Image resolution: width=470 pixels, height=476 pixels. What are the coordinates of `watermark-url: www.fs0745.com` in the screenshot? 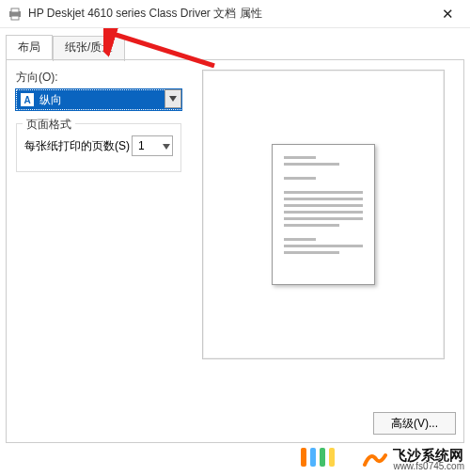 It's located at (429, 467).